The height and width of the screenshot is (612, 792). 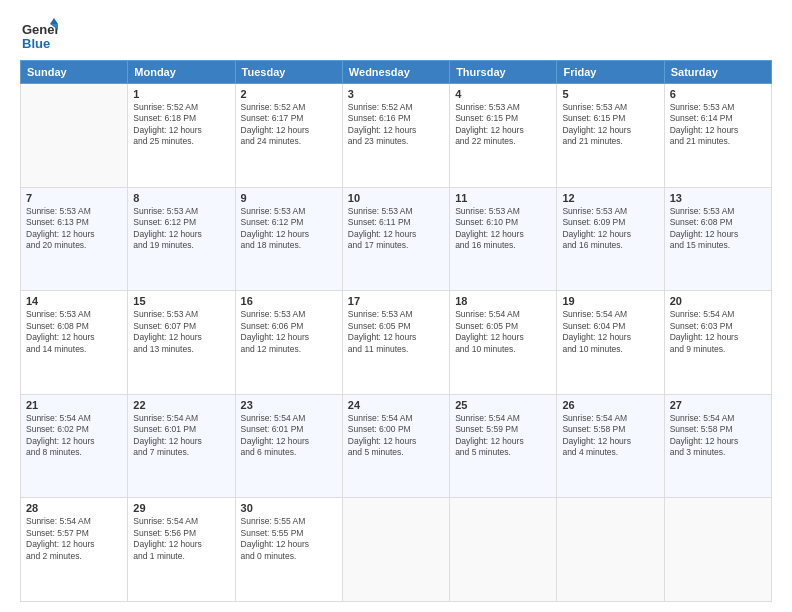 I want to click on calendar-cell: 15Sunrise: 5:53 AM Sunset: 6:07 PM Dayli…, so click(x=182, y=343).